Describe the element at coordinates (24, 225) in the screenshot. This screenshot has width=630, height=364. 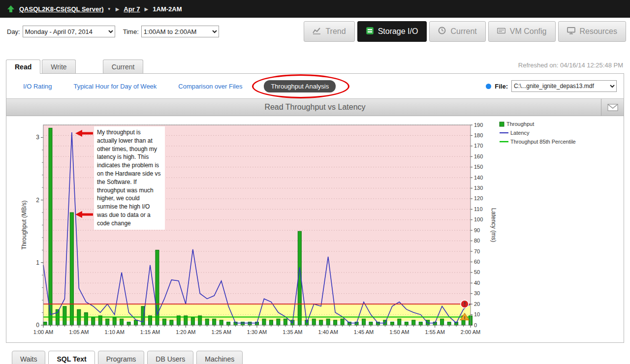
I see `svg-text: Throughput (MB/s)` at that location.